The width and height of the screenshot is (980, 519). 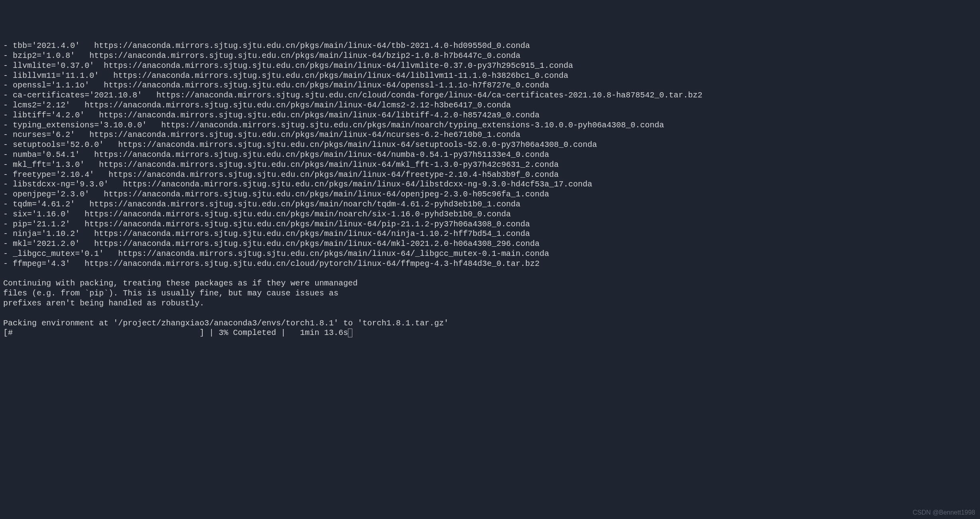 What do you see at coordinates (490, 135) in the screenshot?
I see `package-line: - ncurses='6.2' https://anaconda.mirrors…` at bounding box center [490, 135].